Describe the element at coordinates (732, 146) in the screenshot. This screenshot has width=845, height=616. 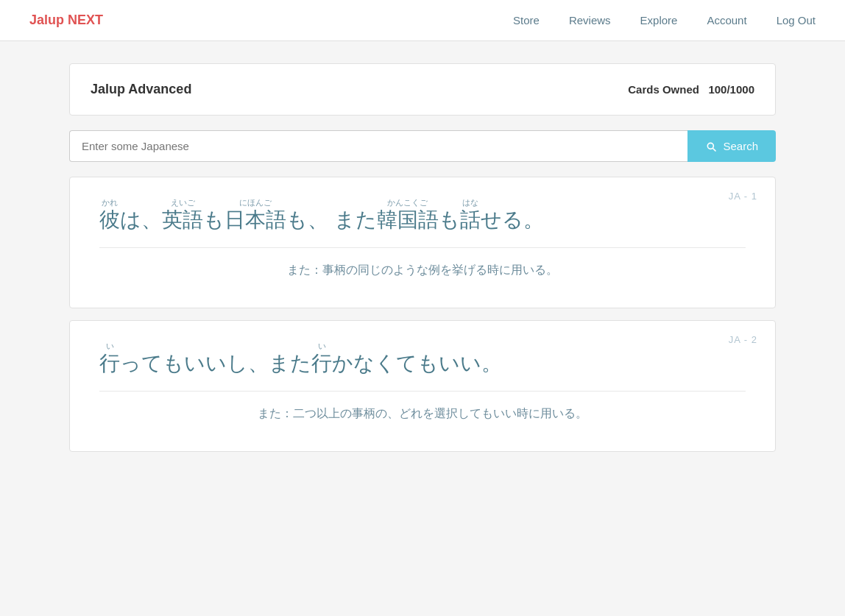
I see `search-button: Search` at that location.